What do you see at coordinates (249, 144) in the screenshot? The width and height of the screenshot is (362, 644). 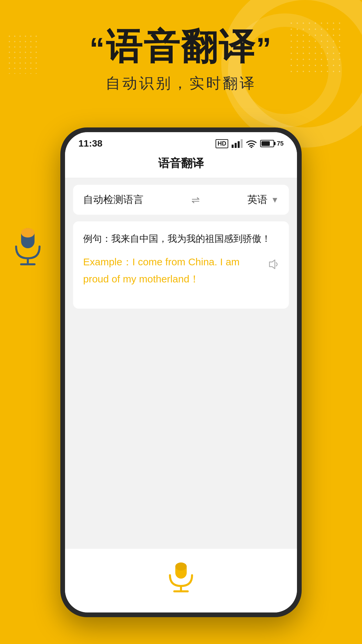 I see `status-icons: HD 75` at bounding box center [249, 144].